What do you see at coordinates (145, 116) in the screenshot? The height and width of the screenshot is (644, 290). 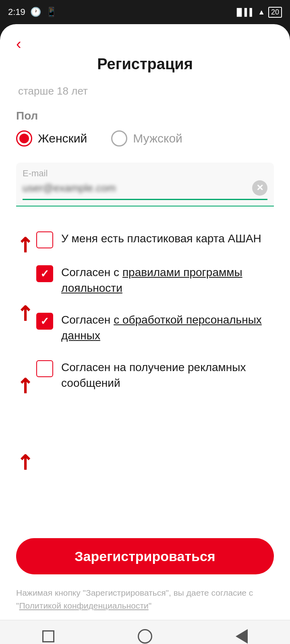 I see `gender-label: Пол` at bounding box center [145, 116].